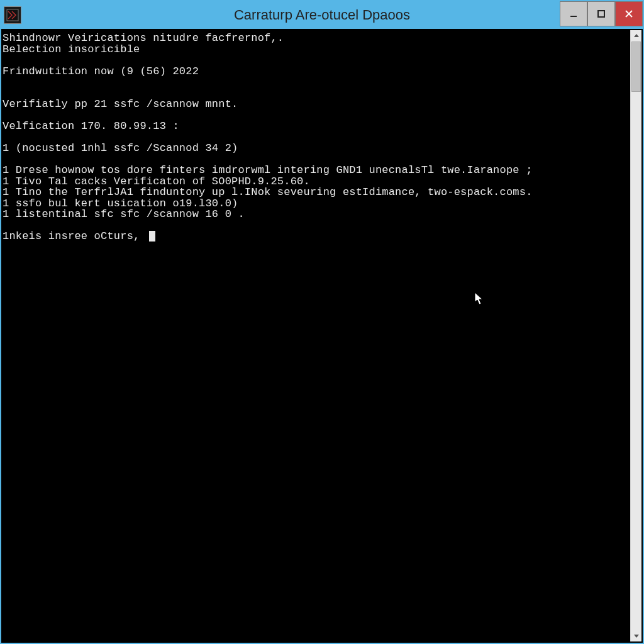  I want to click on terminal-line: Shindnowr Veirications nitudre facfrerno…, so click(316, 38).